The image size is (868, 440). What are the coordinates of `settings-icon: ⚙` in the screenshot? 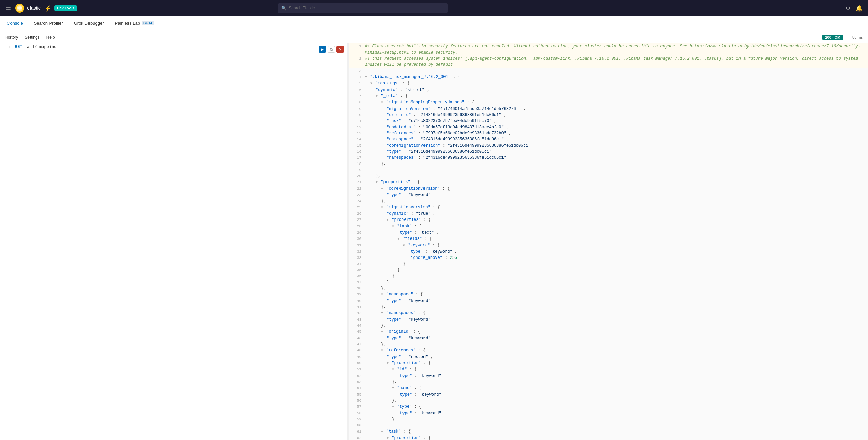 It's located at (848, 8).